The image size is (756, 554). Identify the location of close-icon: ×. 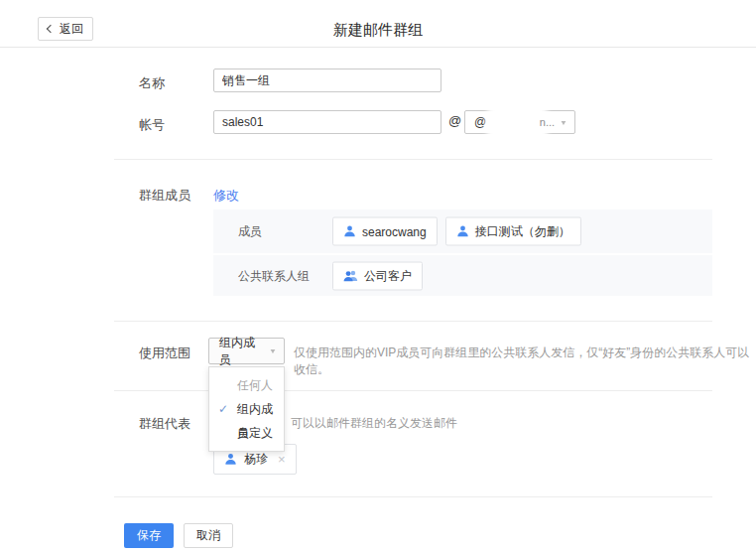
(282, 459).